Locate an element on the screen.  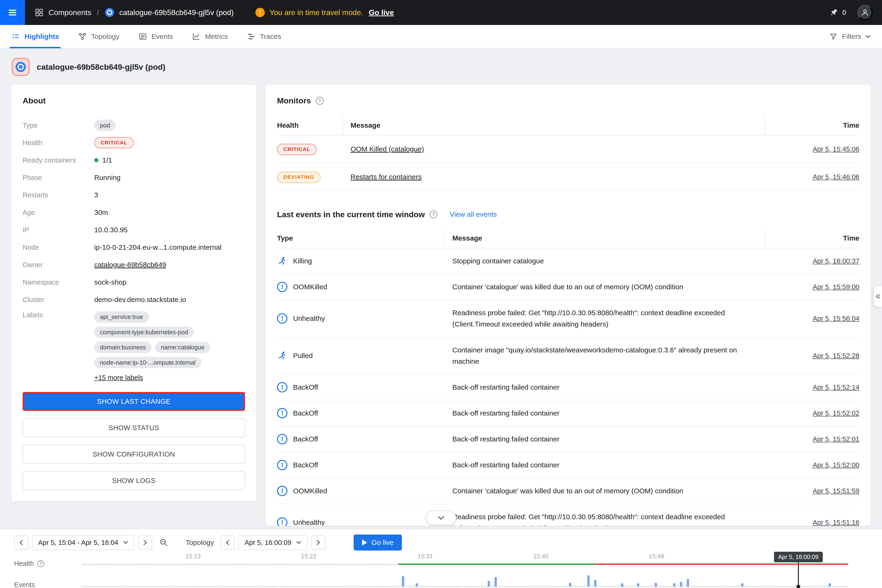
monitors-title: Monitors is located at coordinates (294, 100).